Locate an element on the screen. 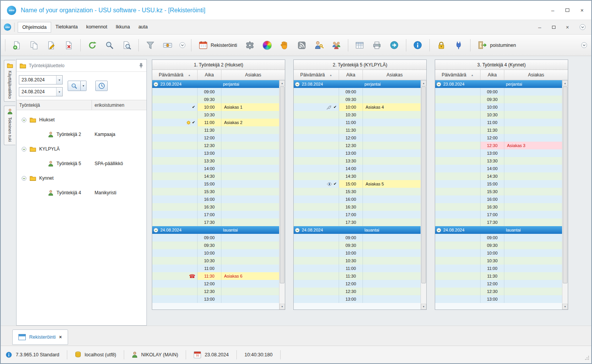 The image size is (592, 364). menu-item-komennot: komennot is located at coordinates (97, 27).